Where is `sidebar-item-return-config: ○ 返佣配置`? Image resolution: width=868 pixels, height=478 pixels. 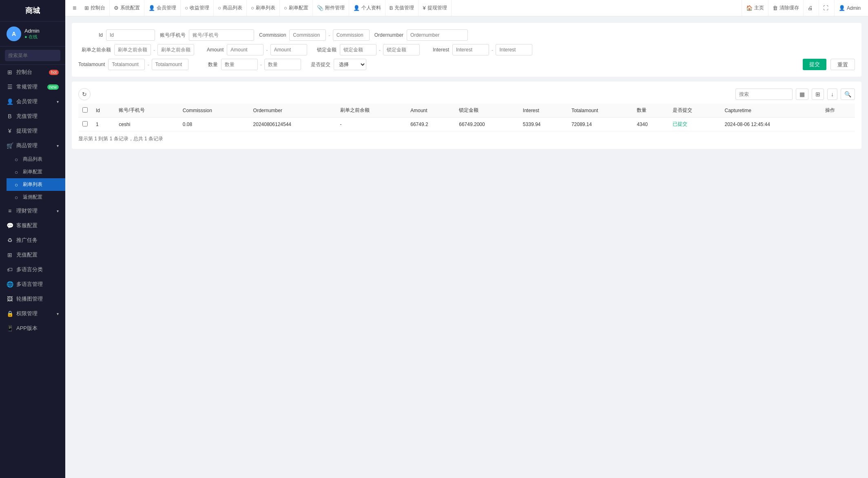
sidebar-item-return-config: ○ 返佣配置 is located at coordinates (36, 197).